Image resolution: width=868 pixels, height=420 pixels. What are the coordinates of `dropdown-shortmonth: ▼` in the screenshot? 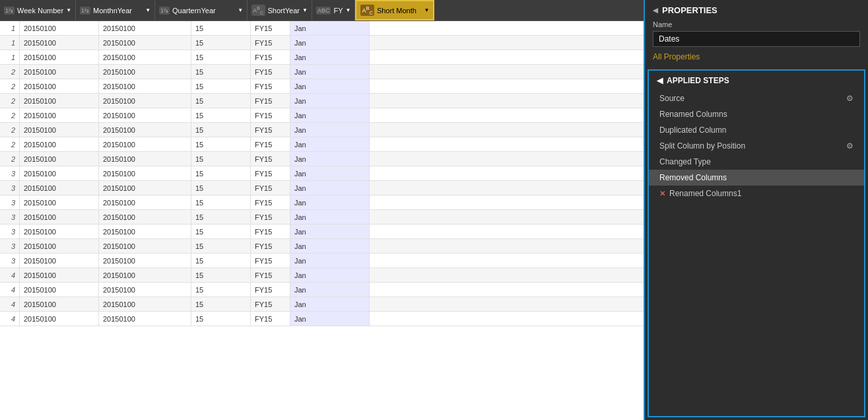 It's located at (427, 11).